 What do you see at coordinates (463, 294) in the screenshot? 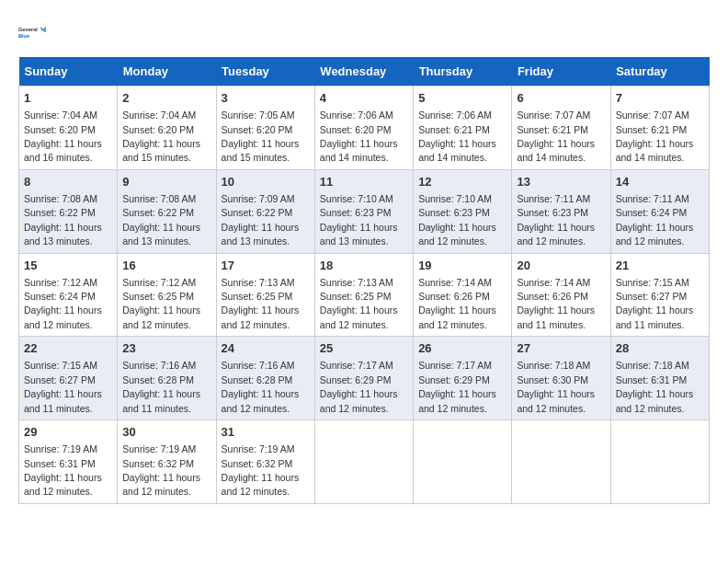
I see `calendar-cell: 19 Sunrise: 7:14 AMSunset: 6:26 PMDaylig…` at bounding box center [463, 294].